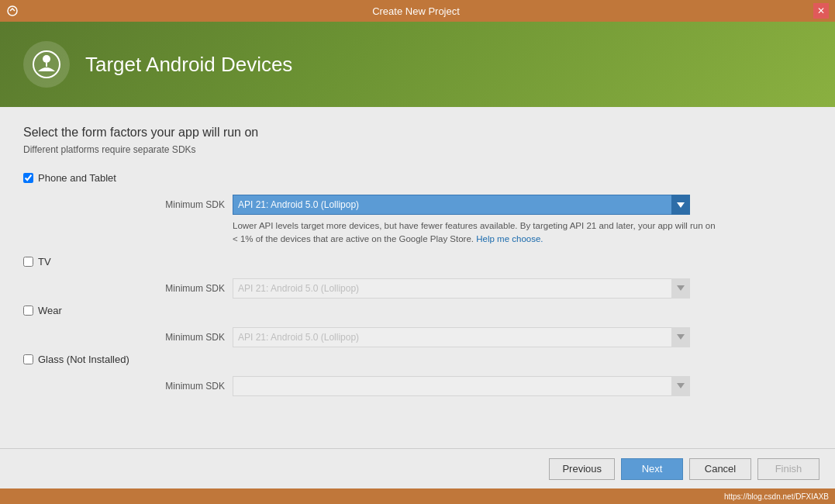 The image size is (835, 504). Describe the element at coordinates (45, 262) in the screenshot. I see `tv-label: TV` at that location.